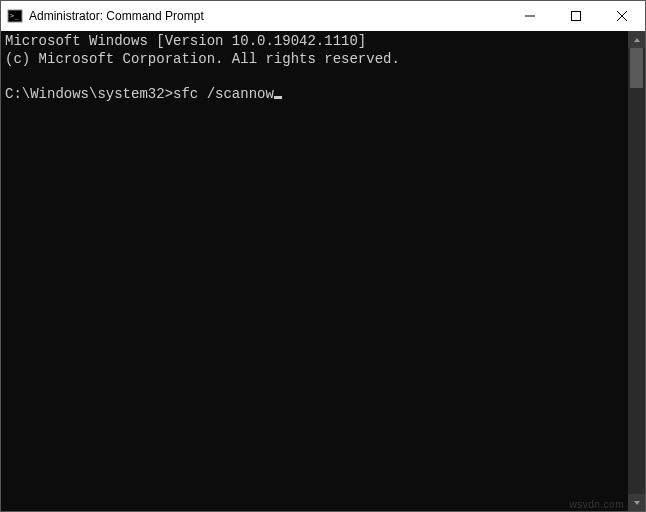  I want to click on command-input: sfc /scannow, so click(224, 94).